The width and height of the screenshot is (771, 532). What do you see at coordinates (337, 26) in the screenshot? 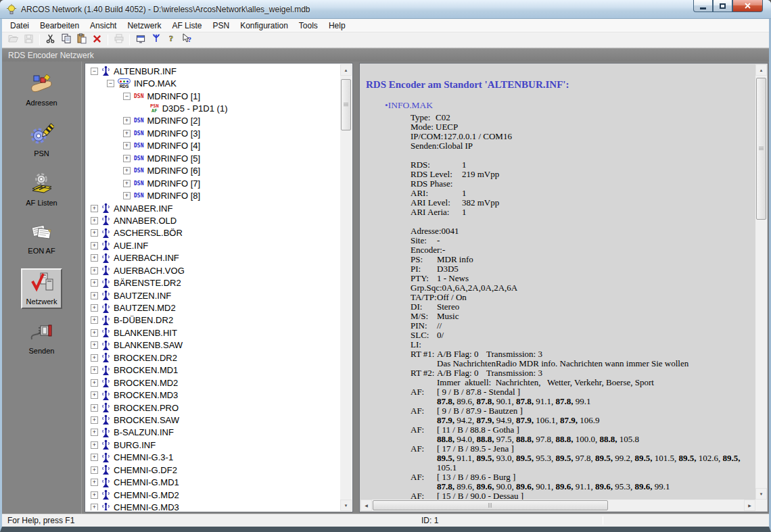
I see `menu-item-help: Help` at bounding box center [337, 26].